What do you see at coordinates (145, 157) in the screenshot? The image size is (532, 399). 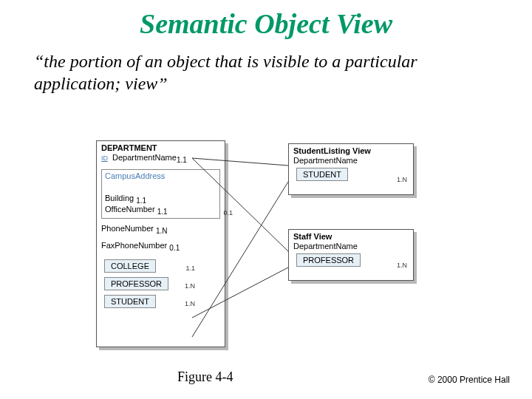 I see `department-name-label: DepartmentName` at bounding box center [145, 157].